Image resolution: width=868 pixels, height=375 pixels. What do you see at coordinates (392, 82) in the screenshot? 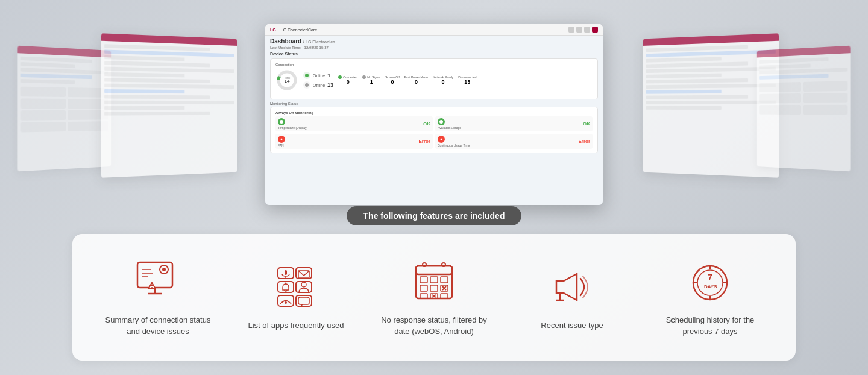
I see `screen-off-value: 0` at bounding box center [392, 82].